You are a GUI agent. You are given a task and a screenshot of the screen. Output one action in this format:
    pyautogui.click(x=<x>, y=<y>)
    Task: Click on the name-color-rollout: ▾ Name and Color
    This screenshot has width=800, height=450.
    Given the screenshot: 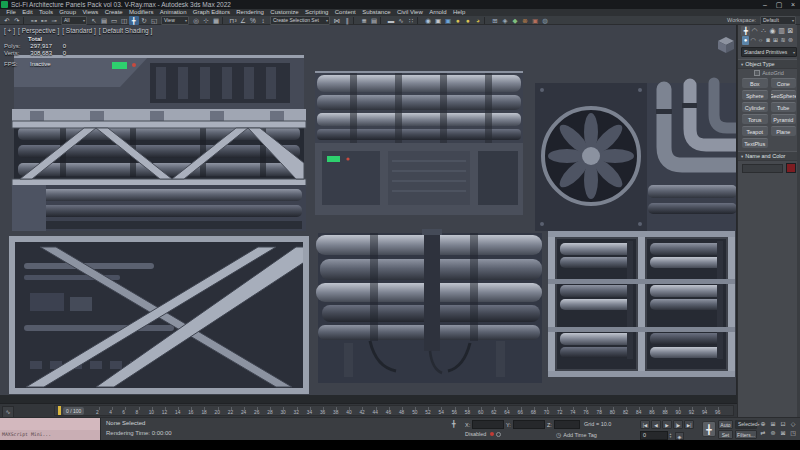 What is the action you would take?
    pyautogui.click(x=769, y=156)
    